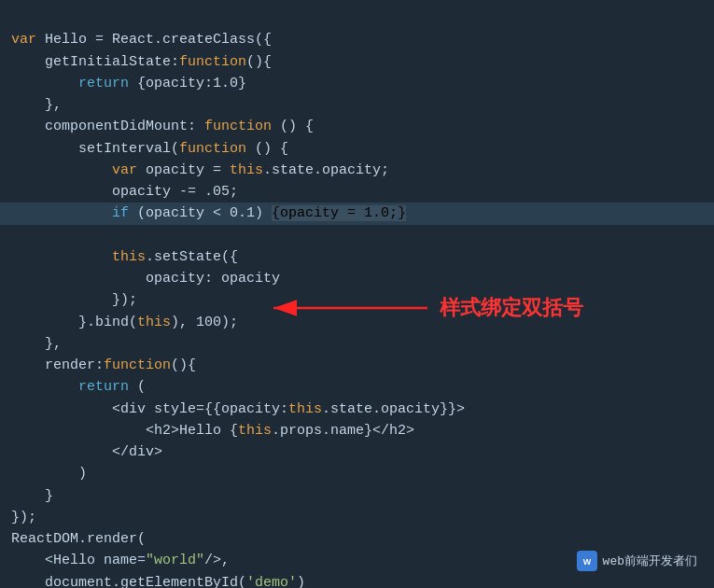 The height and width of the screenshot is (588, 714). Describe the element at coordinates (238, 409) in the screenshot. I see `line-17: <div style={{opacity:this.state.opacity}…` at that location.